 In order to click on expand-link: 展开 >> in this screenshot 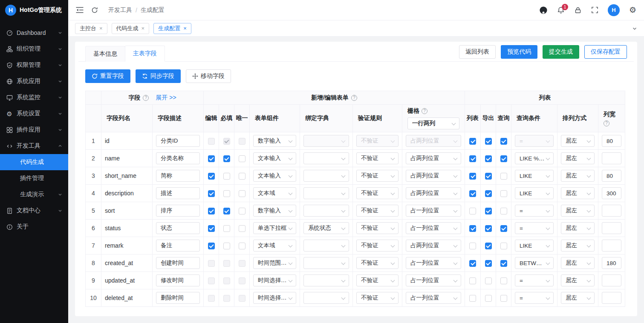, I will do `click(166, 98)`.